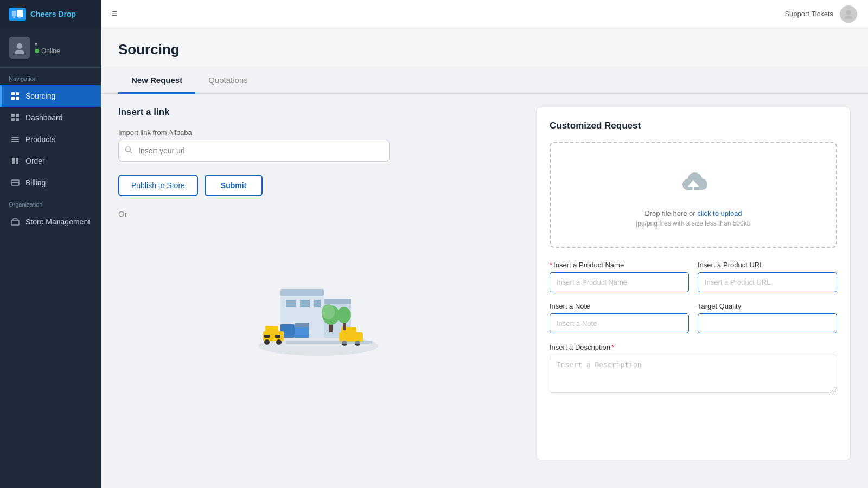  I want to click on url-input, so click(254, 151).